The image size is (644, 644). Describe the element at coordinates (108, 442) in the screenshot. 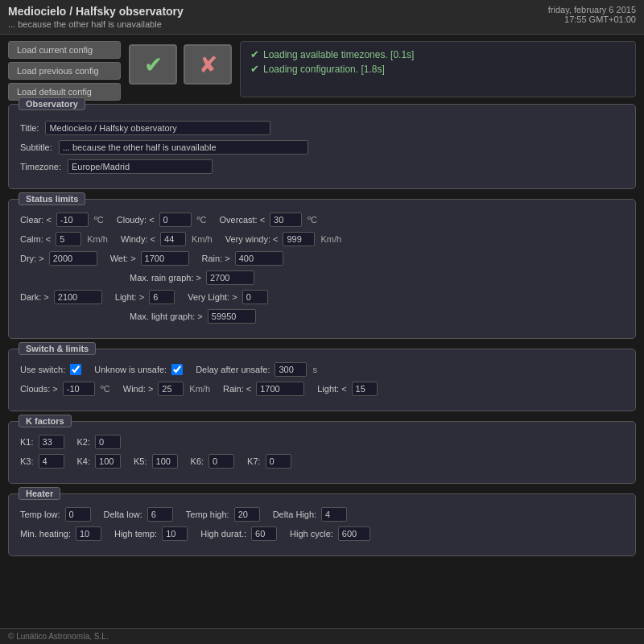

I see `k2-input` at that location.